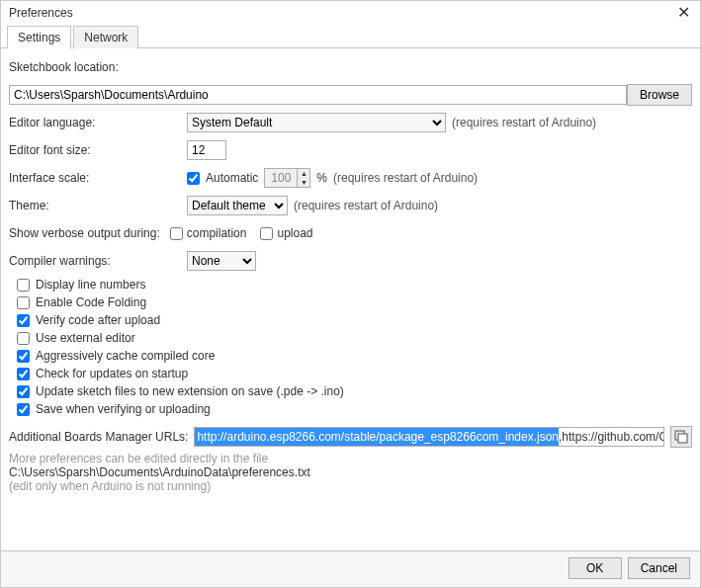  Describe the element at coordinates (24, 374) in the screenshot. I see `check-updates-checkbox` at that location.